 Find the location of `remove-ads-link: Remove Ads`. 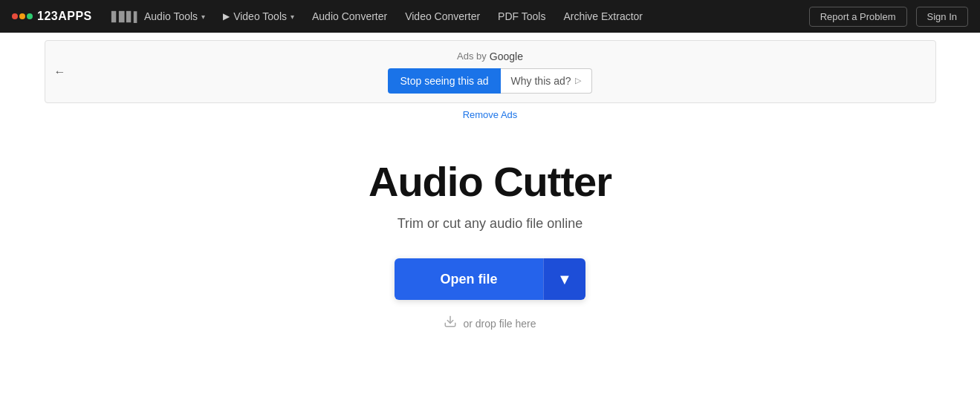

remove-ads-link: Remove Ads is located at coordinates (490, 114).